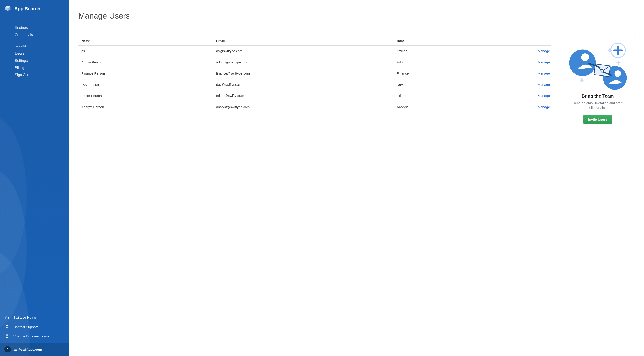 The height and width of the screenshot is (356, 644). Describe the element at coordinates (34, 46) in the screenshot. I see `nav-group-account: ACCOUNT` at that location.